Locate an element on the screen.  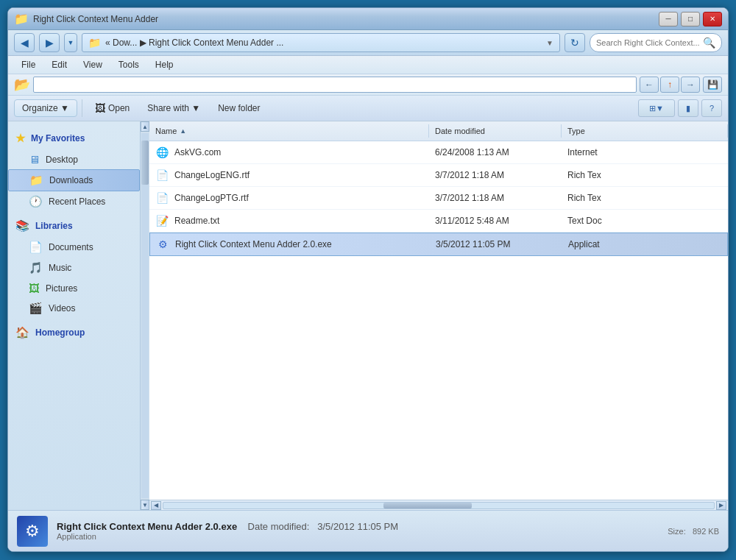
menu-bar: File Edit View Tools Help is located at coordinates (368, 65).